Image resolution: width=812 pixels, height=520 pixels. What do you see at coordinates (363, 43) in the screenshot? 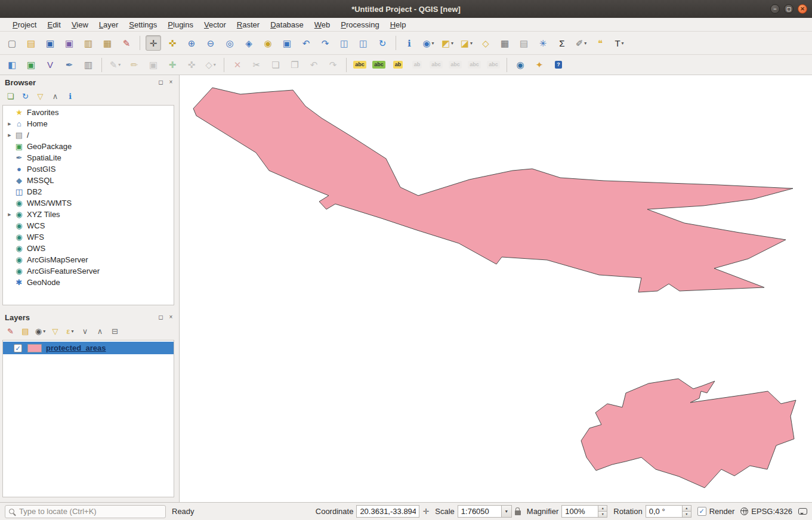
I see `new-3d-map-view-button: ◫` at bounding box center [363, 43].